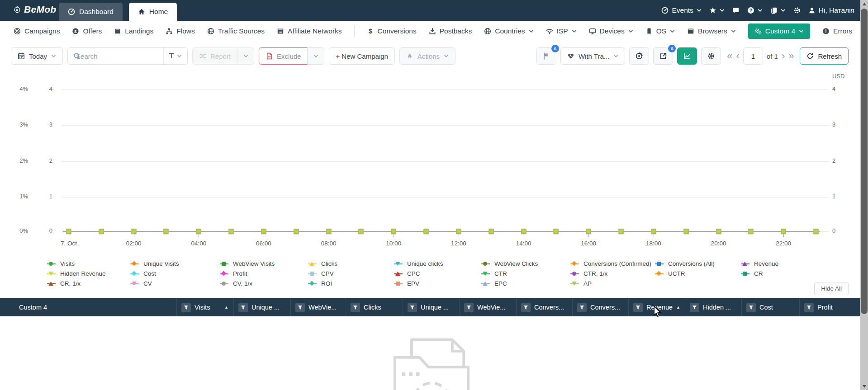  I want to click on search-type-selector: T, so click(175, 56).